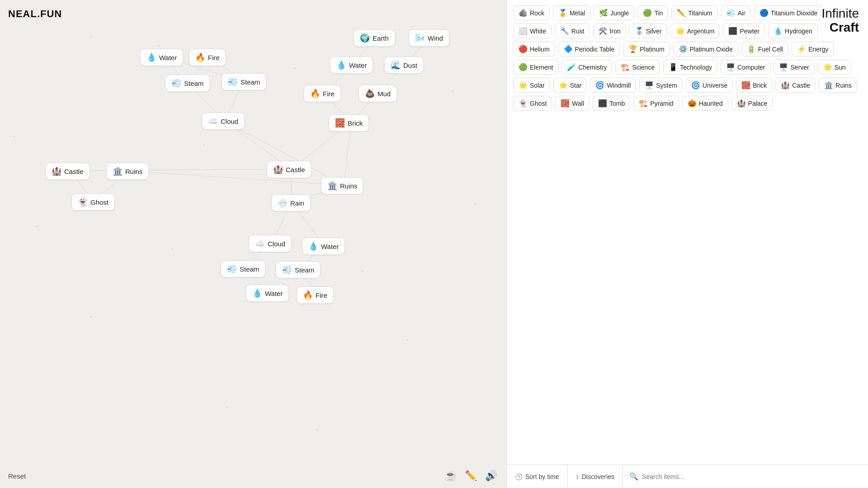 This screenshot has width=868, height=488. I want to click on sidebar-item-ruins: 🏛️Ruins, so click(838, 85).